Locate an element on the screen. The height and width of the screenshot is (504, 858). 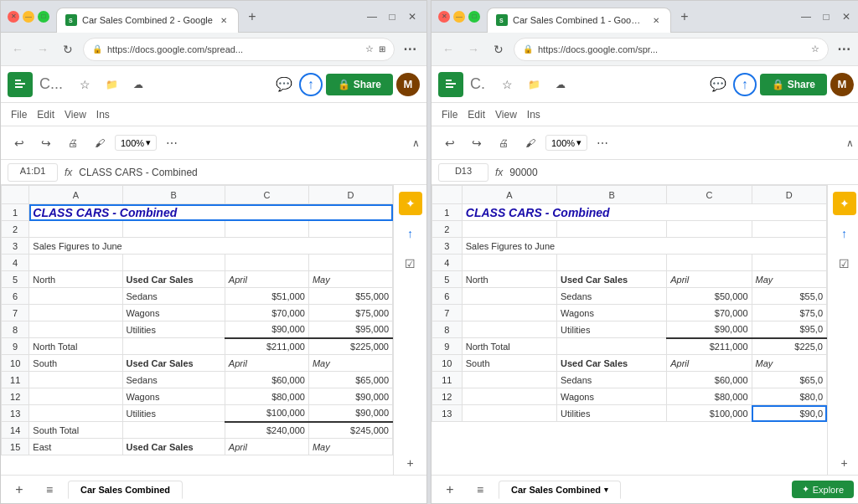
right-sheet-tab: Car Sales Combined ▾ is located at coordinates (560, 490).